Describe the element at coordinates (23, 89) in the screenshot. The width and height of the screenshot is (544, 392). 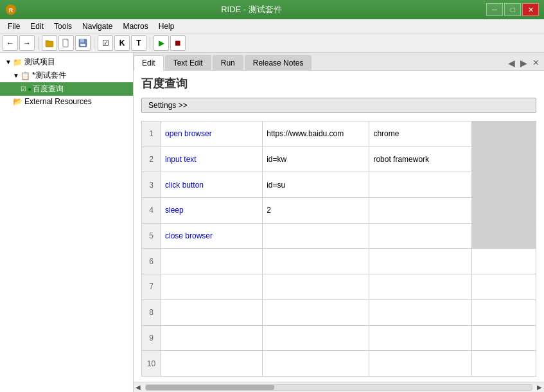
I see `checkbox-icon: ☑` at that location.